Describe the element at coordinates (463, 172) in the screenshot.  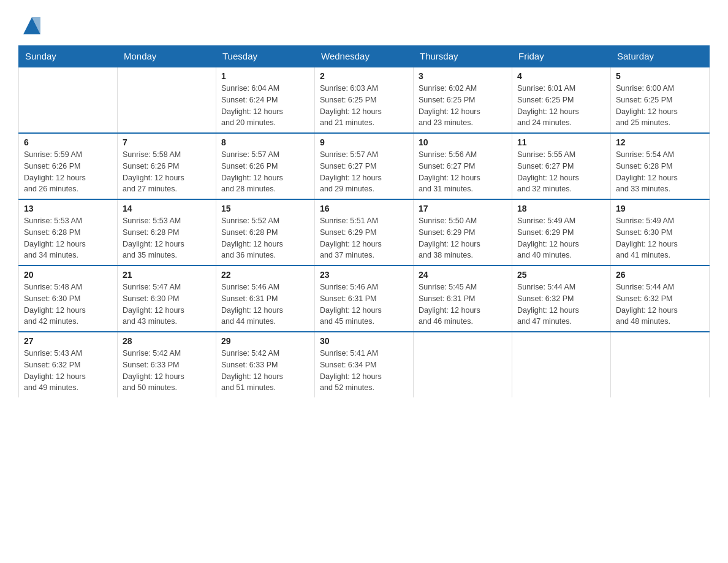
I see `day-info: Sunrise: 5:56 AMSunset: 6:27 PMDaylight:…` at that location.